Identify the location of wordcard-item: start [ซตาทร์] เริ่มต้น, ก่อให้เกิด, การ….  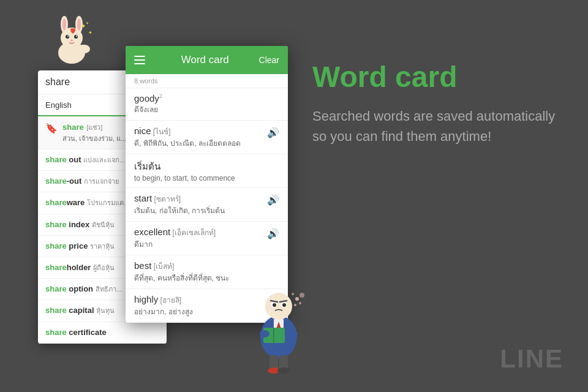
(207, 205).